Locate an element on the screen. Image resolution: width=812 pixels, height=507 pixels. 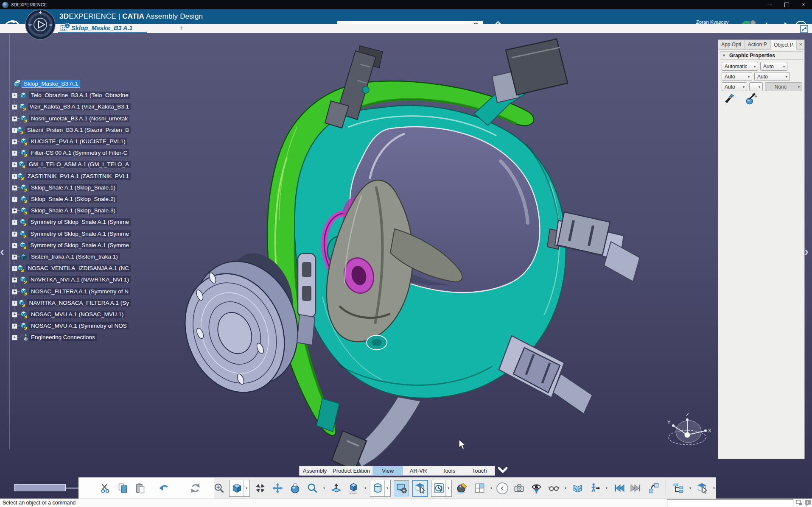
tree-item-label: GM_I_TELO_ASM A.1 (GM_I_TELO_A is located at coordinates (79, 164).